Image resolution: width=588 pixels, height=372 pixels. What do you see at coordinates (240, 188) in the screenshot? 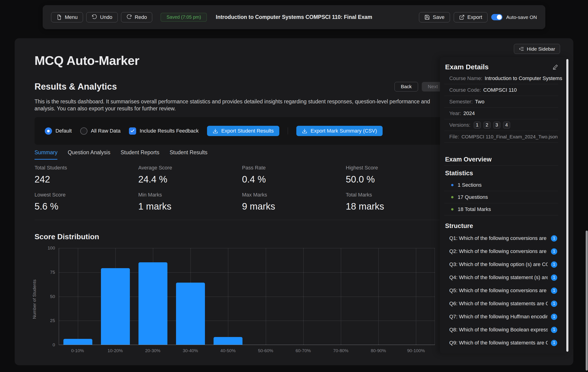
I see `summary-stats-grid: Total Students 242 Average Score 24.4 % …` at bounding box center [240, 188].